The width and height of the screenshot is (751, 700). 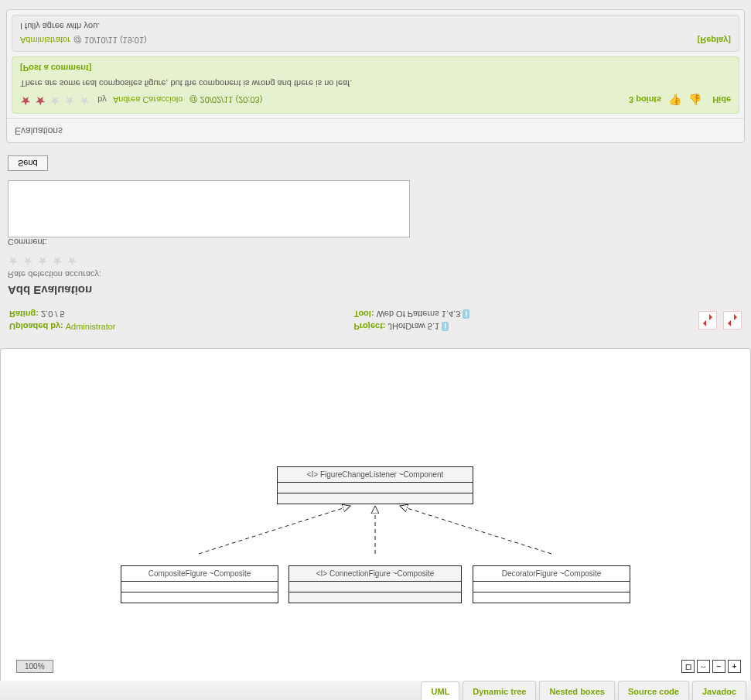 What do you see at coordinates (415, 326) in the screenshot?
I see `project-value: JHotDraw 5.1` at bounding box center [415, 326].